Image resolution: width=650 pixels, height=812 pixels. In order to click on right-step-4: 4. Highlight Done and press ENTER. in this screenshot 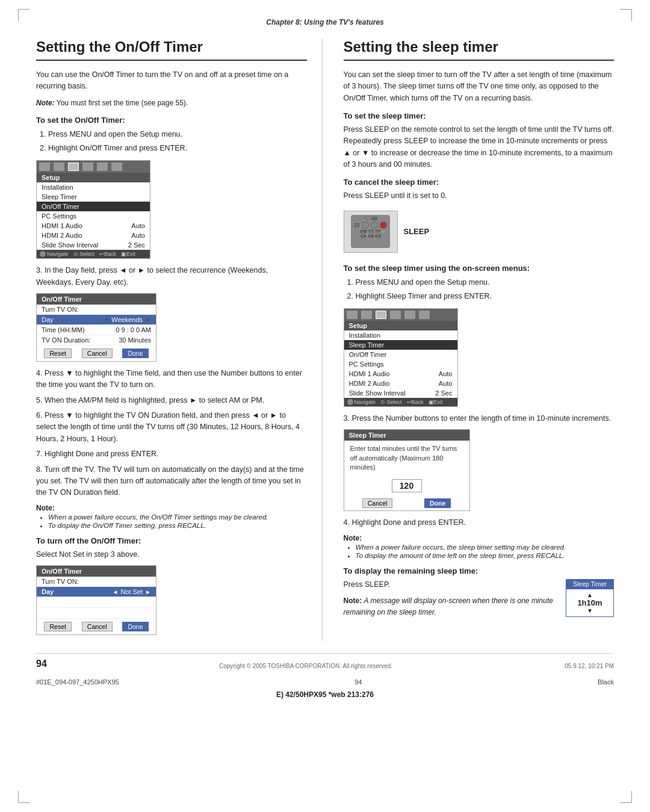, I will do `click(479, 522)`.